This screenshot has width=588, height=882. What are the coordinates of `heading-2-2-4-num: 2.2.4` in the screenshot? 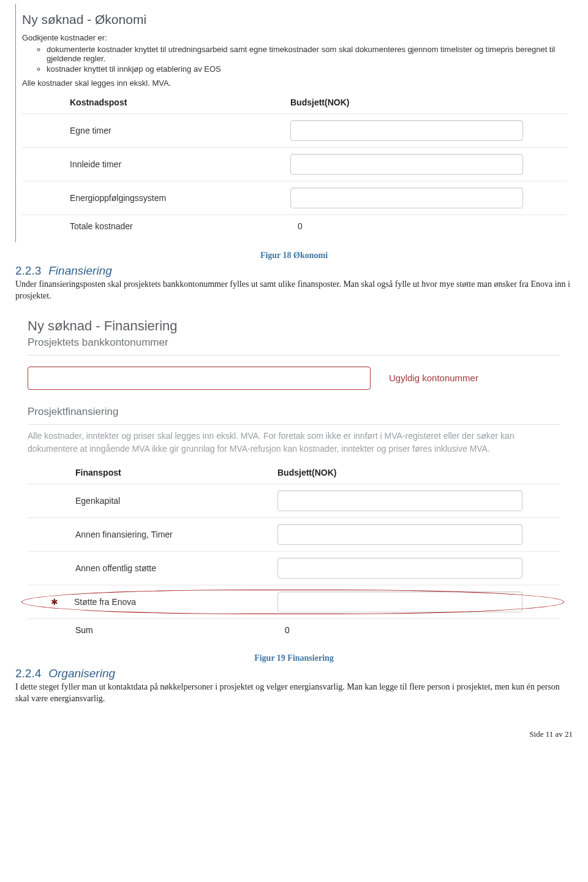 It's located at (28, 673).